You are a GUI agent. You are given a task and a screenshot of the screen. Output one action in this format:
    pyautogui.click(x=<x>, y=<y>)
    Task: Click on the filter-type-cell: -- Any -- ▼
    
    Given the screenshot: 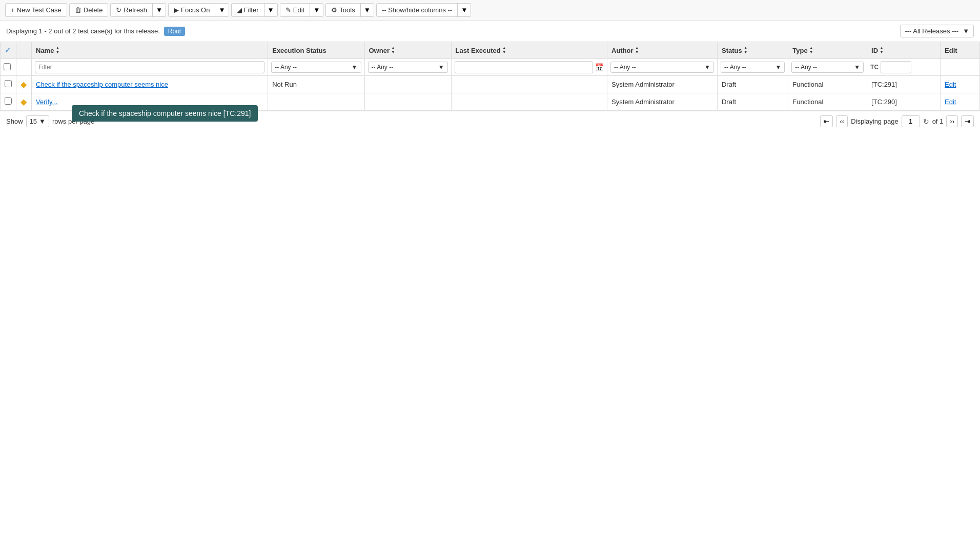 What is the action you would take?
    pyautogui.click(x=828, y=68)
    